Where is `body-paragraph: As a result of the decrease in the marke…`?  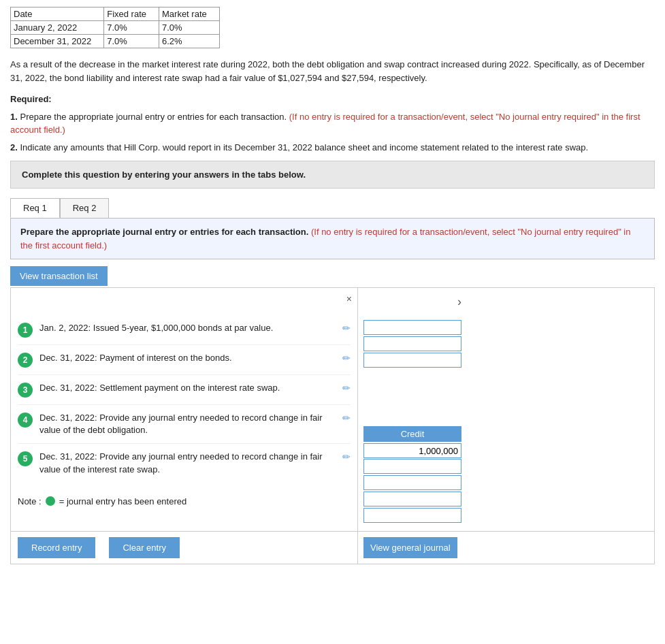
body-paragraph: As a result of the decrease in the marke… is located at coordinates (332, 71).